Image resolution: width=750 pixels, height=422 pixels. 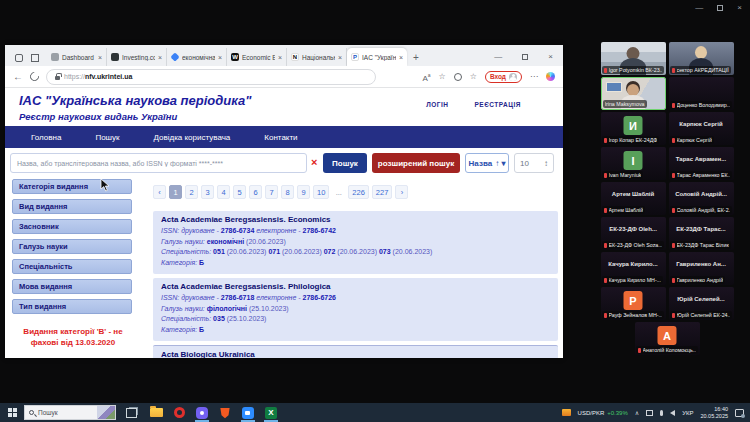 I want to click on participant-tile: ЕК-23-ДФ Oleh...ЕК-23-ДФ Oleh Soza..., so click(x=634, y=234).